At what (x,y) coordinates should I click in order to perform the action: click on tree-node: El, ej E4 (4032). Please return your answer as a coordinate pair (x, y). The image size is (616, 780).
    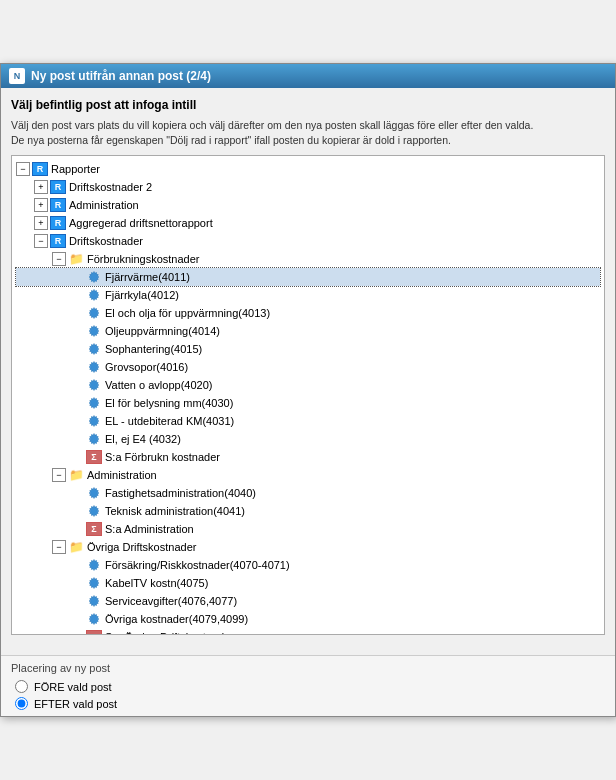
    Looking at the image, I should click on (308, 439).